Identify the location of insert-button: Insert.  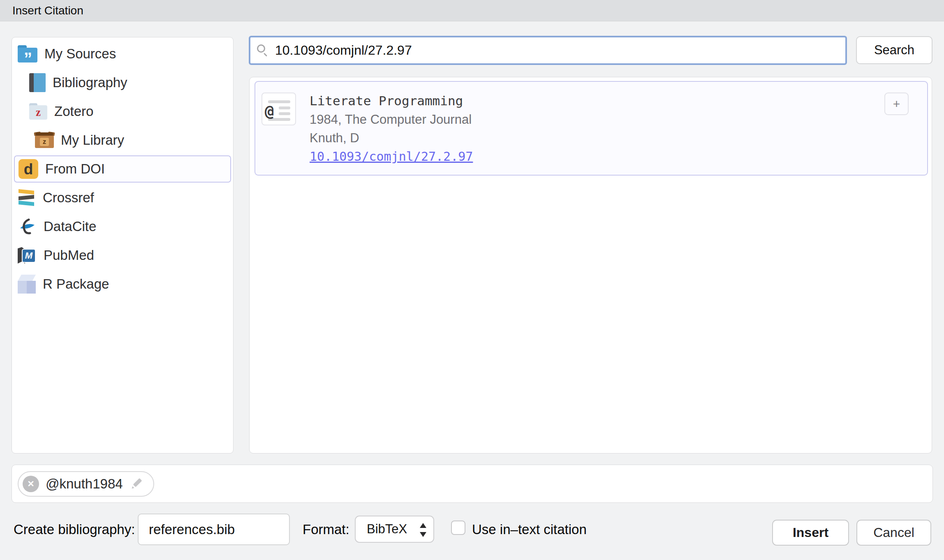
(811, 533).